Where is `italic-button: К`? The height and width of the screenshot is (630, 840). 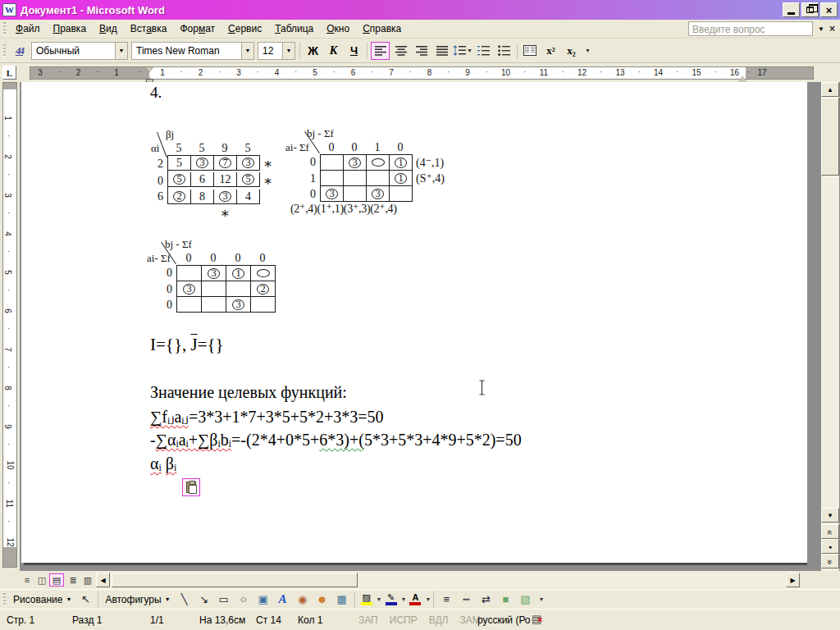
italic-button: К is located at coordinates (333, 51).